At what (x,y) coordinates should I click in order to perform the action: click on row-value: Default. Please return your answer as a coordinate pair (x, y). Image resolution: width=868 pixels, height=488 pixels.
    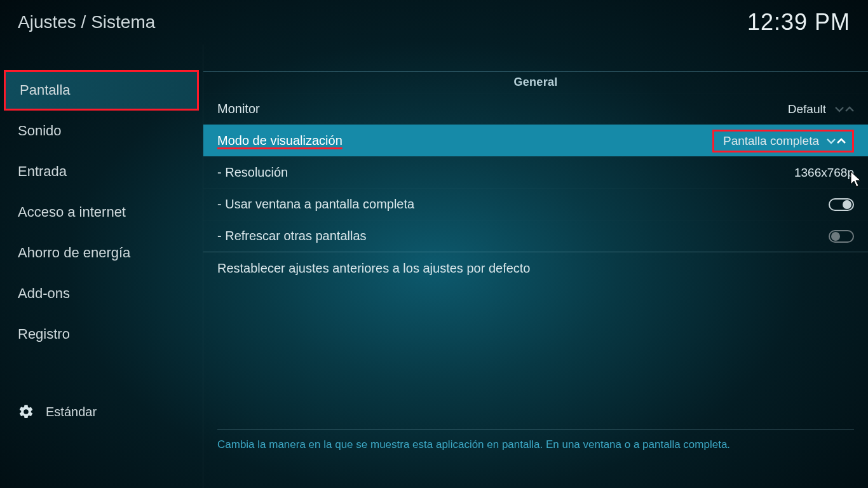
    Looking at the image, I should click on (821, 109).